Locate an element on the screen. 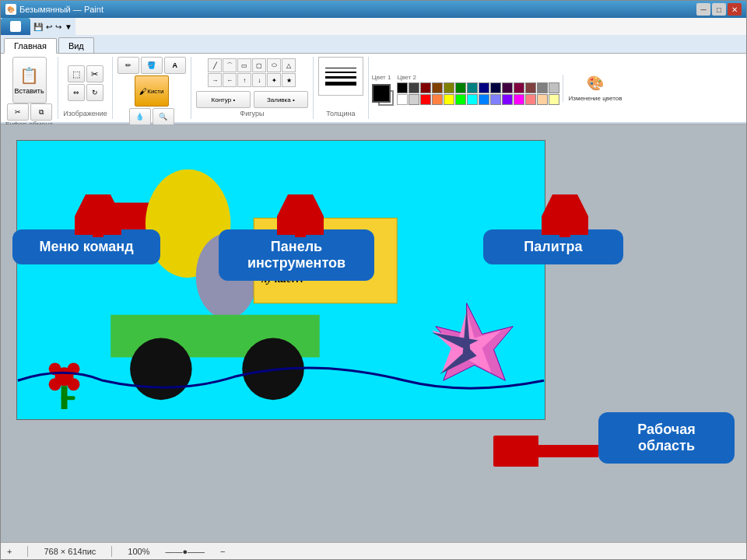  color1-label: Цвет 1 is located at coordinates (381, 78).